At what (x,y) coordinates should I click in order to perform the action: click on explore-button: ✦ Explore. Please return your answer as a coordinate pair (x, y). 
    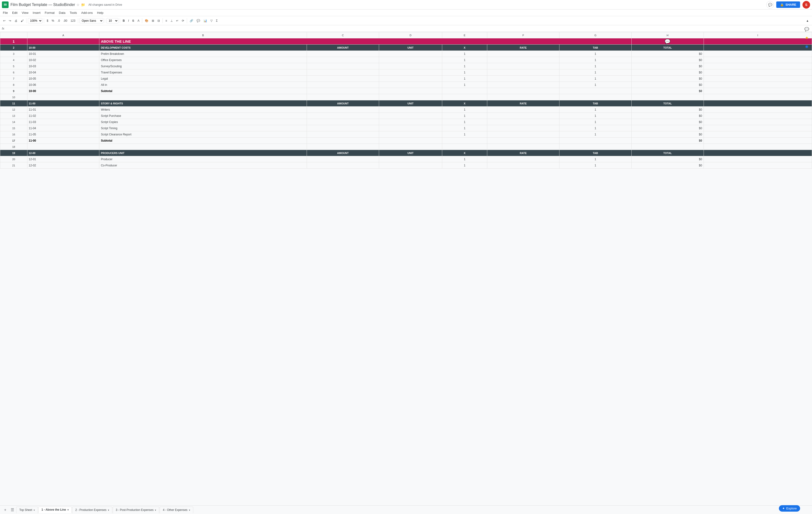
    Looking at the image, I should click on (790, 509).